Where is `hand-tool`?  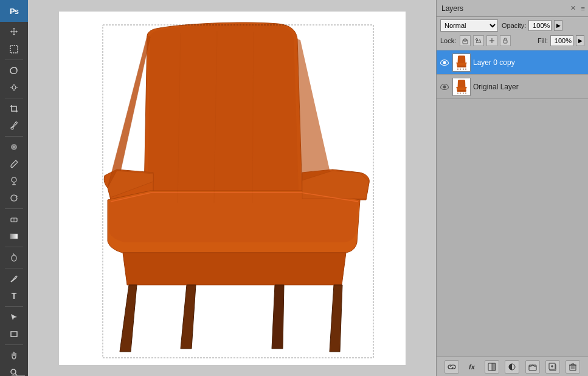
hand-tool is located at coordinates (14, 355).